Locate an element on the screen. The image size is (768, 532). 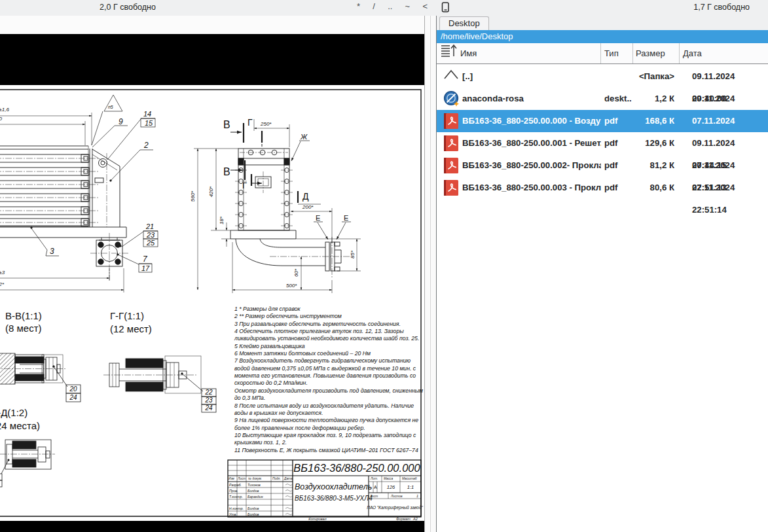
dim-label: 85* is located at coordinates (352, 254).